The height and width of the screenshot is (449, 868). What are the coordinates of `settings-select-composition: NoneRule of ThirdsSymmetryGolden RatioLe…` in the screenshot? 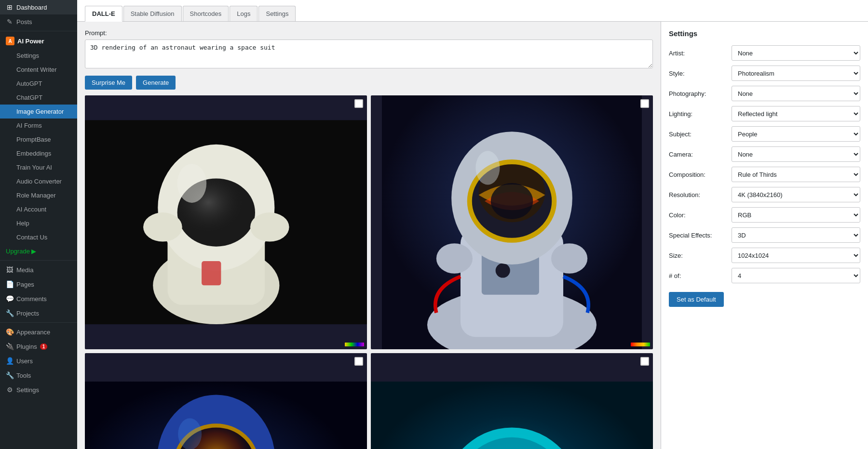 It's located at (796, 174).